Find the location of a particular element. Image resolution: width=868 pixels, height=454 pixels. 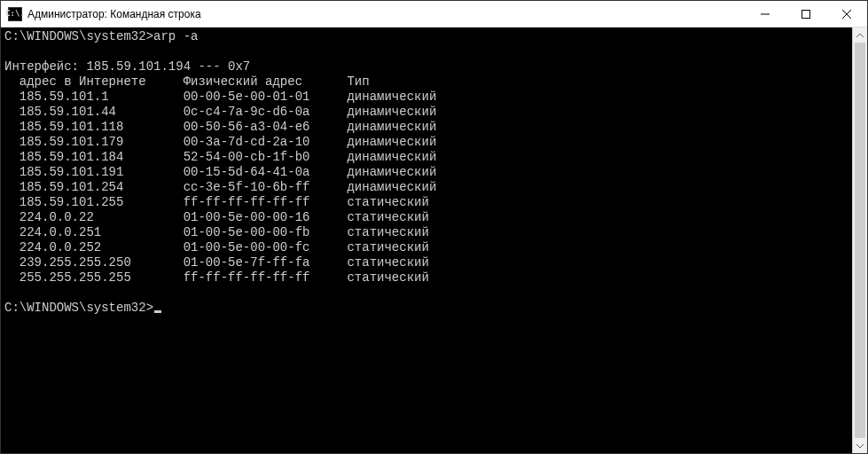

scroll-down-button is located at coordinates (860, 445).